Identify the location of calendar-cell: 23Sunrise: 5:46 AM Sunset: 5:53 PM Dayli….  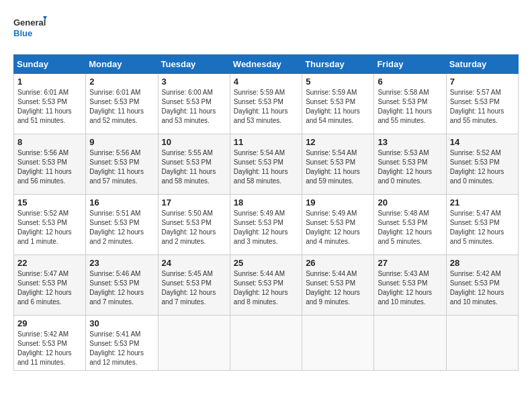
(122, 285).